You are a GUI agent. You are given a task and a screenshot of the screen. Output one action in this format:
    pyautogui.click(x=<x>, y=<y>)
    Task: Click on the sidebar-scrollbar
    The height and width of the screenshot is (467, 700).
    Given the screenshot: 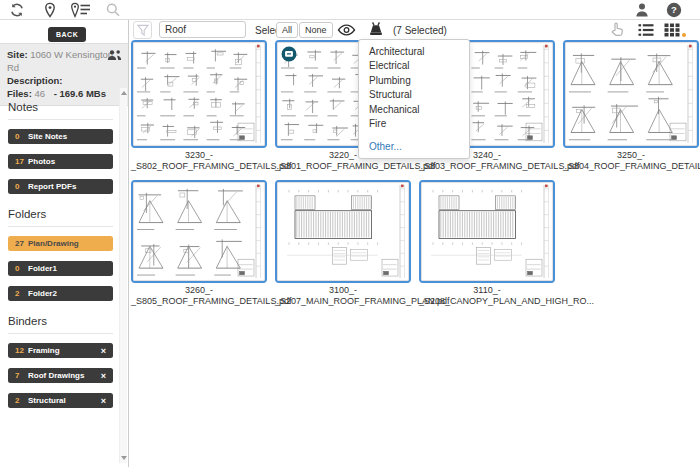 What is the action you would take?
    pyautogui.click(x=123, y=276)
    